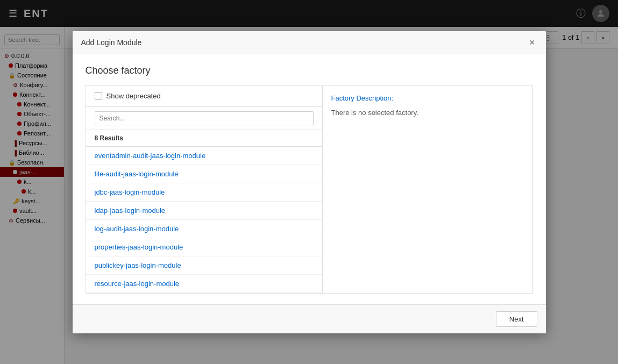 This screenshot has width=618, height=364. Describe the element at coordinates (204, 118) in the screenshot. I see `factory-search-input` at that location.